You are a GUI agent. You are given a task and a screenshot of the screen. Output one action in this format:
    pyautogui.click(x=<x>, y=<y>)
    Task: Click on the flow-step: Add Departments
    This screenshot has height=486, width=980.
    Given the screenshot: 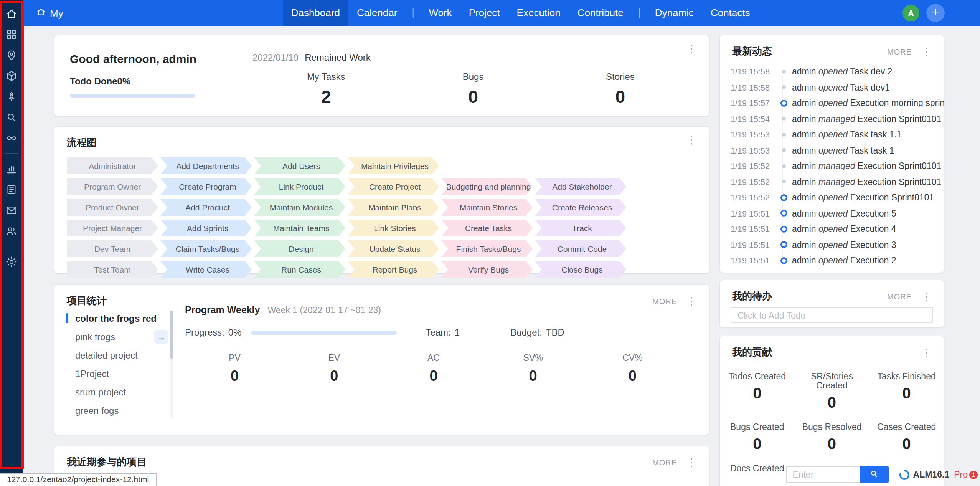 What is the action you would take?
    pyautogui.click(x=206, y=166)
    